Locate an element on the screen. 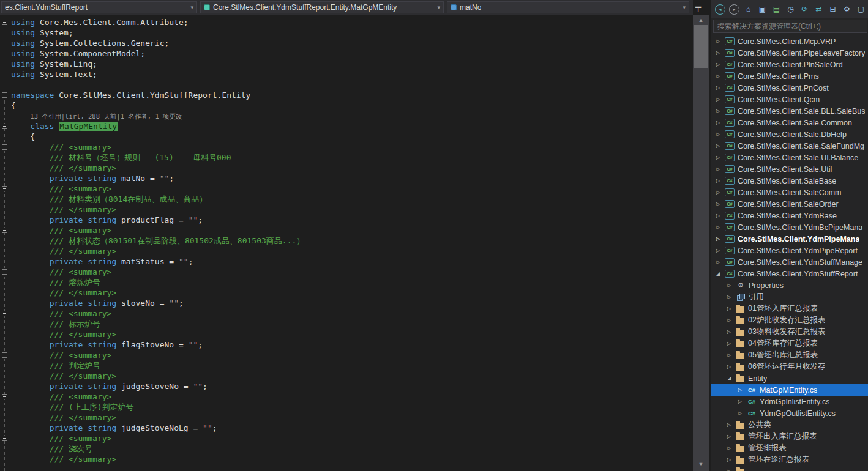  code-line: private string stoveNo = ""; is located at coordinates (158, 303).